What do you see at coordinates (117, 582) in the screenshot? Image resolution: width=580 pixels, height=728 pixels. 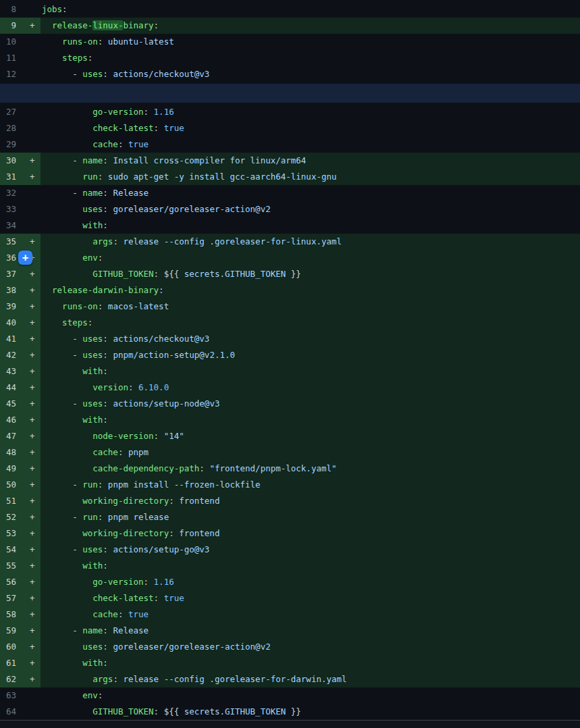 I see `code-token: go-version` at bounding box center [117, 582].